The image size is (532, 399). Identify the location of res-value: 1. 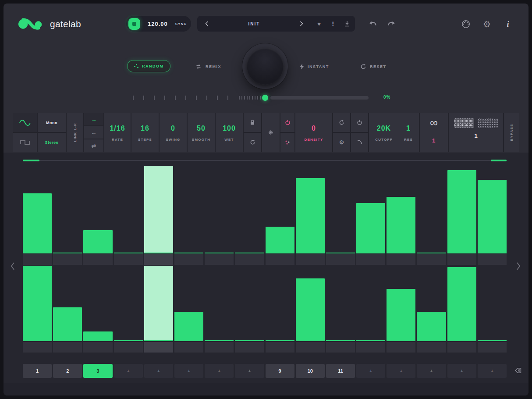
(408, 128).